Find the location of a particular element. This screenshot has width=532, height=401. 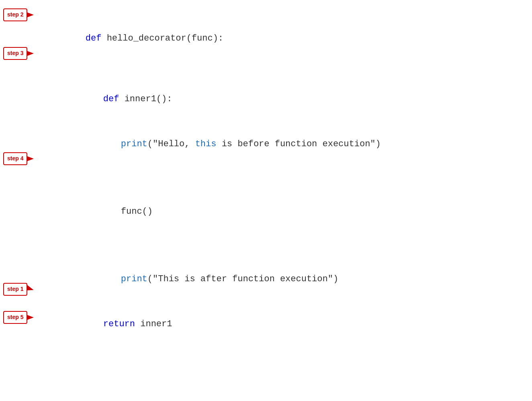

code-line-print2: print("This is after function execution"… is located at coordinates (294, 279).